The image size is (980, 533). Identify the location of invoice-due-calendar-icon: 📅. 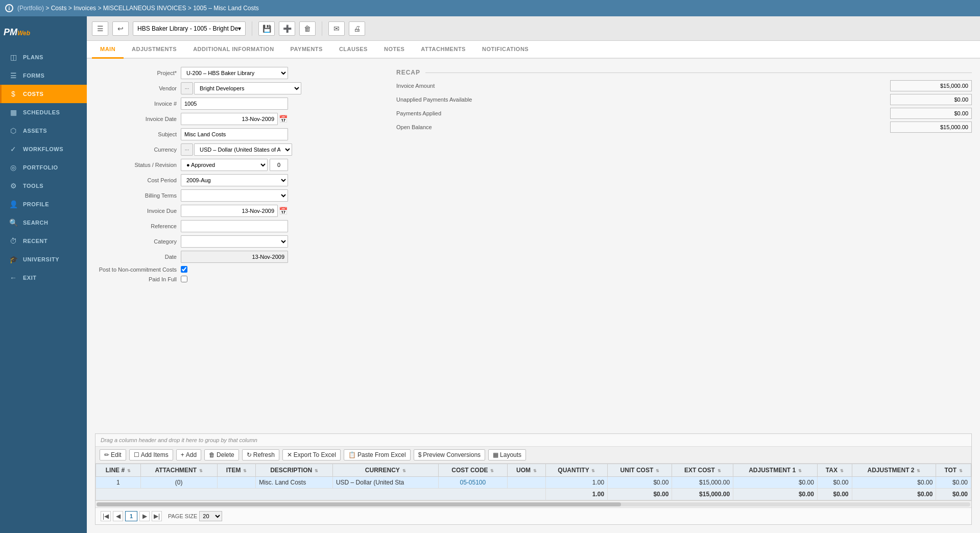
(283, 211).